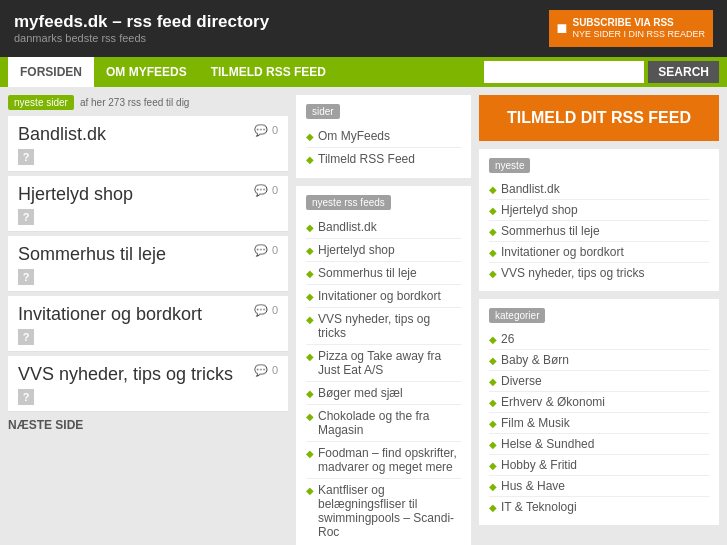 The width and height of the screenshot is (727, 545). Describe the element at coordinates (62, 134) in the screenshot. I see `feed-title: Bandlist.dk` at that location.